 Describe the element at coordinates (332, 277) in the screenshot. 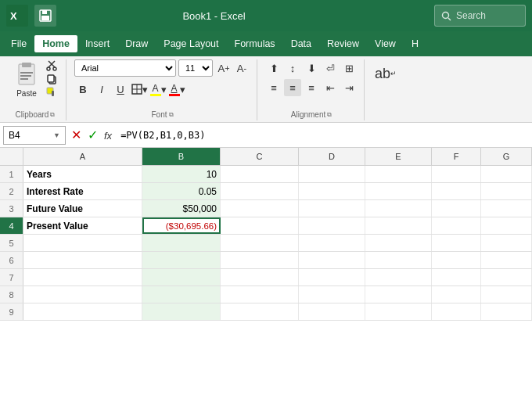

I see `cell-d7` at that location.